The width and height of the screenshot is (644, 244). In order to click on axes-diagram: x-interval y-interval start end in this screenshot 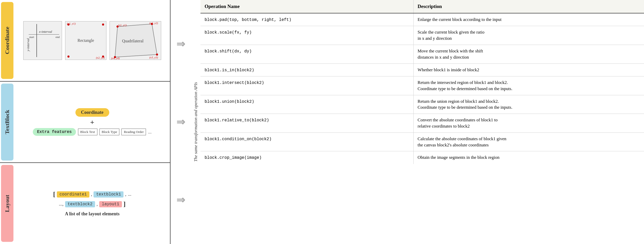, I will do `click(43, 41)`.